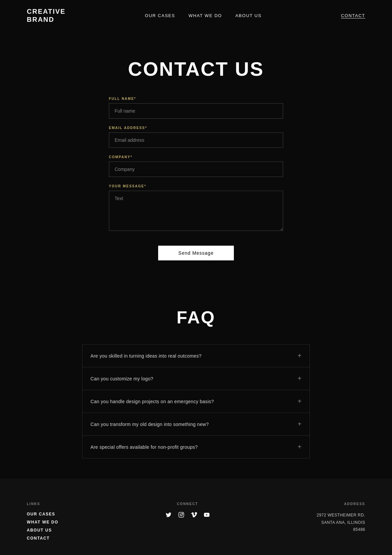 The image size is (392, 555). Describe the element at coordinates (196, 447) in the screenshot. I see `faq-item-5: Are special offers available for non-pro…` at that location.